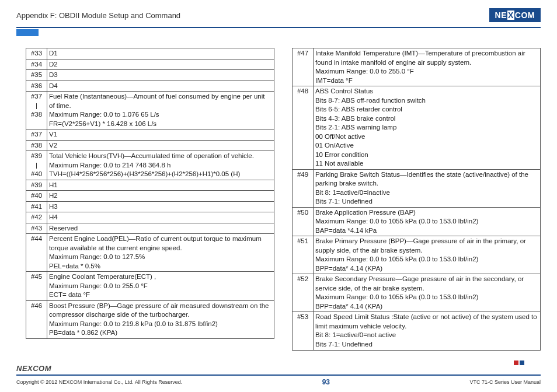 This screenshot has height=392, width=557. What do you see at coordinates (417, 128) in the screenshot?
I see `table-row: #48ABS Control StatusBits 8-7: ABS off-r…` at bounding box center [417, 128].